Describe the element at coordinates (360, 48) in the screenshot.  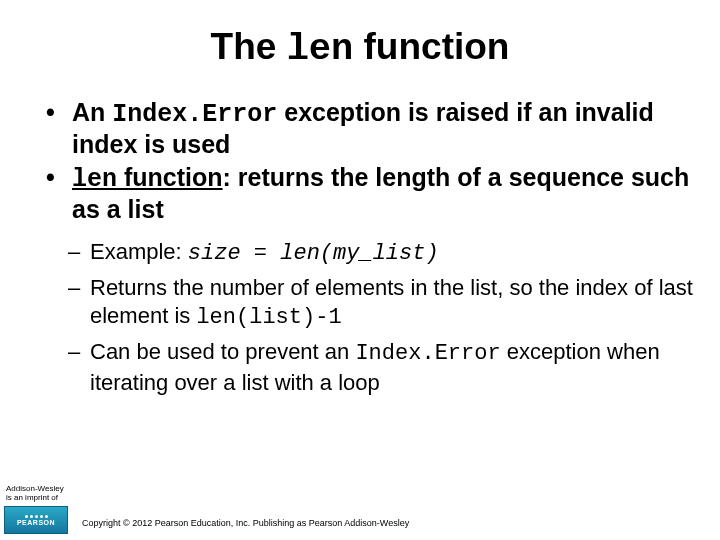
I see `slide-title: The len function` at that location.